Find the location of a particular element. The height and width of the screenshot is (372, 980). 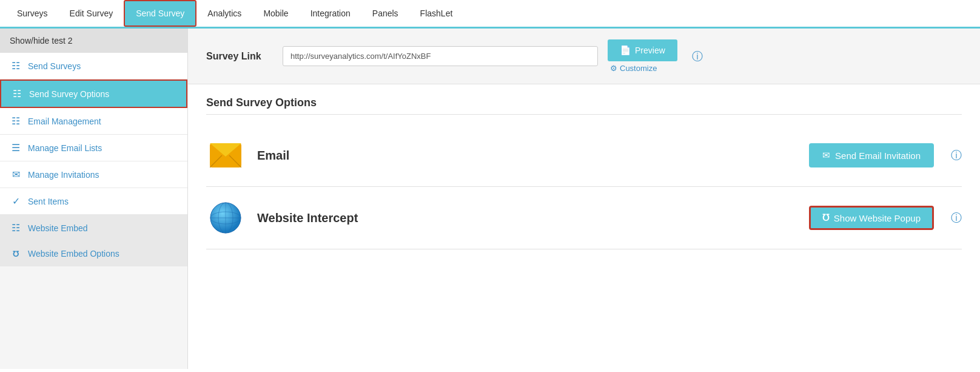

website-intercept-label: Website Intercept is located at coordinates (312, 218).